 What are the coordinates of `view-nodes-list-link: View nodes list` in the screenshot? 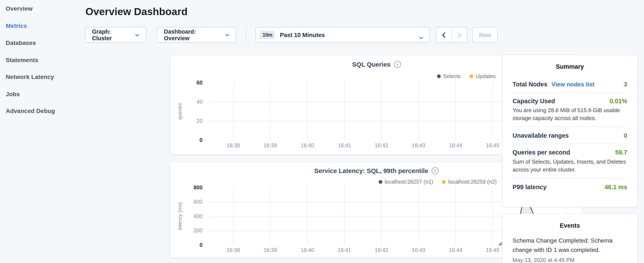 It's located at (573, 84).